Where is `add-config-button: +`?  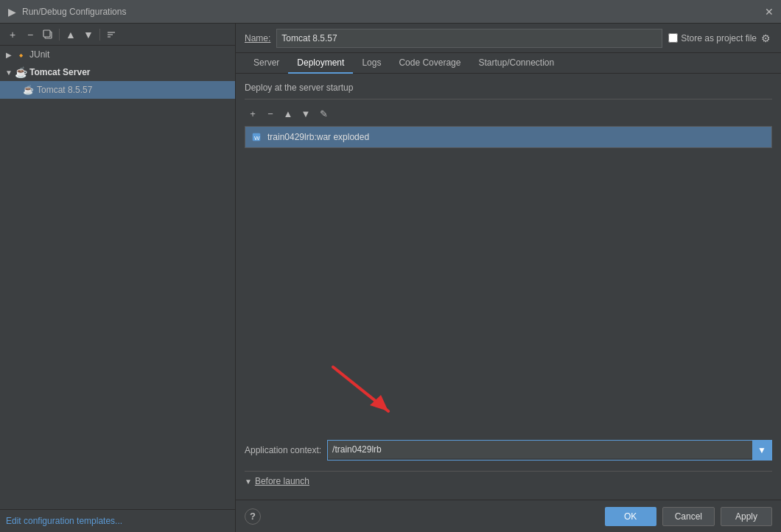
add-config-button: + is located at coordinates (13, 35).